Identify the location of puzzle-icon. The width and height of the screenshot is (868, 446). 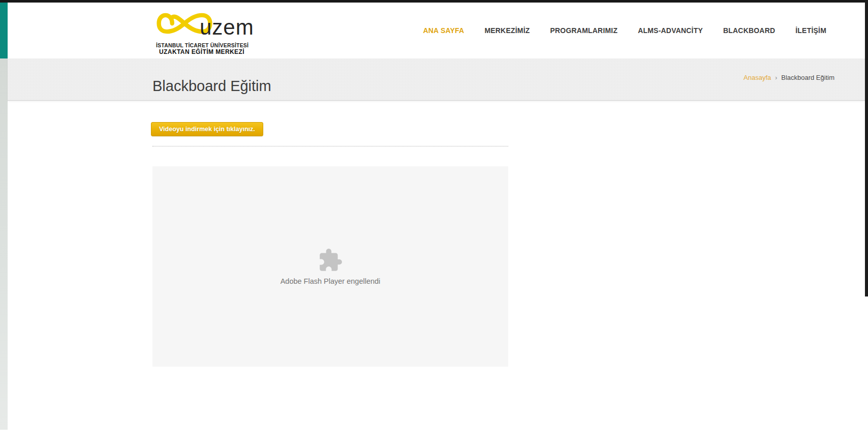
(330, 260).